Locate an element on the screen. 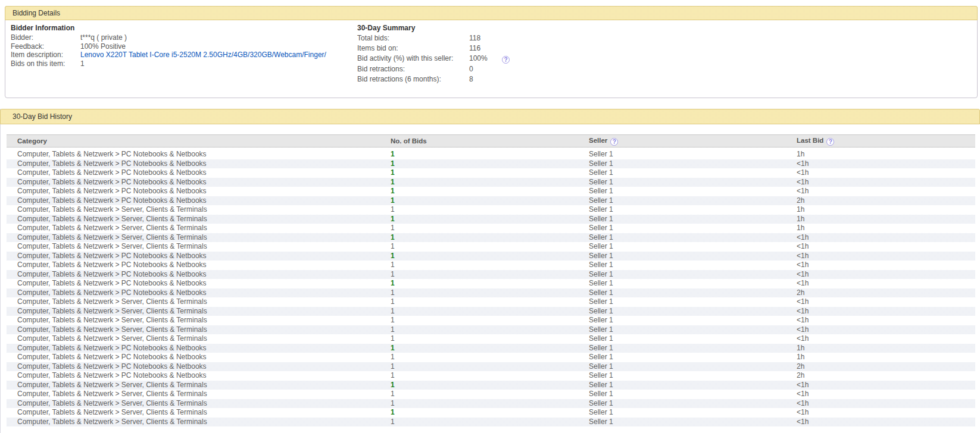  info-value: t***q ( private ) is located at coordinates (104, 37).